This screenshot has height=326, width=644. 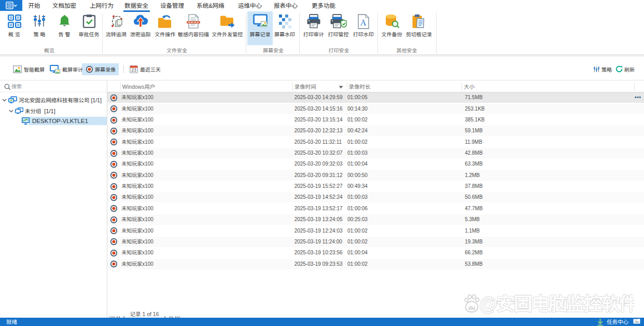 I want to click on svg-text: 23, so click(x=134, y=70).